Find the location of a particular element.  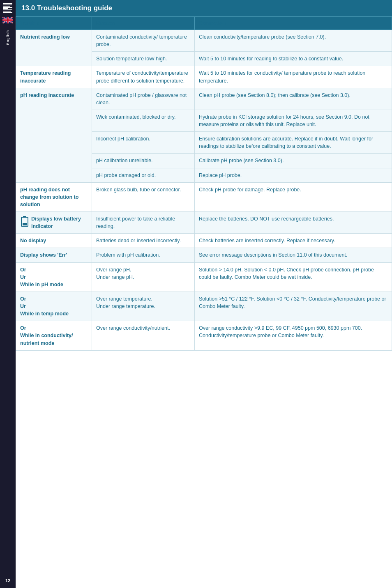

trouble-cell: Or Ur While in pH mode is located at coordinates (54, 277).